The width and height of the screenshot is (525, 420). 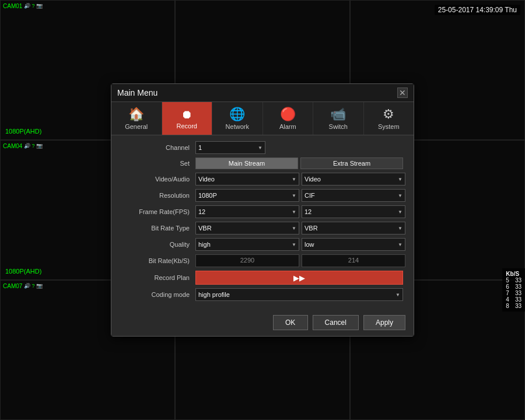 I want to click on tab-system: ⚙ System, so click(x=389, y=118).